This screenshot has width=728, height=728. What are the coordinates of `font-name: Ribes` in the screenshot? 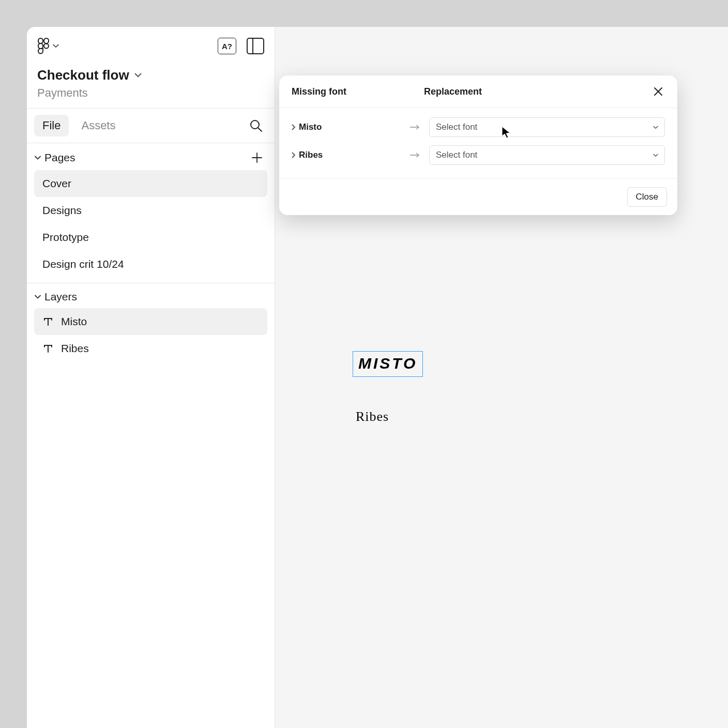 It's located at (311, 155).